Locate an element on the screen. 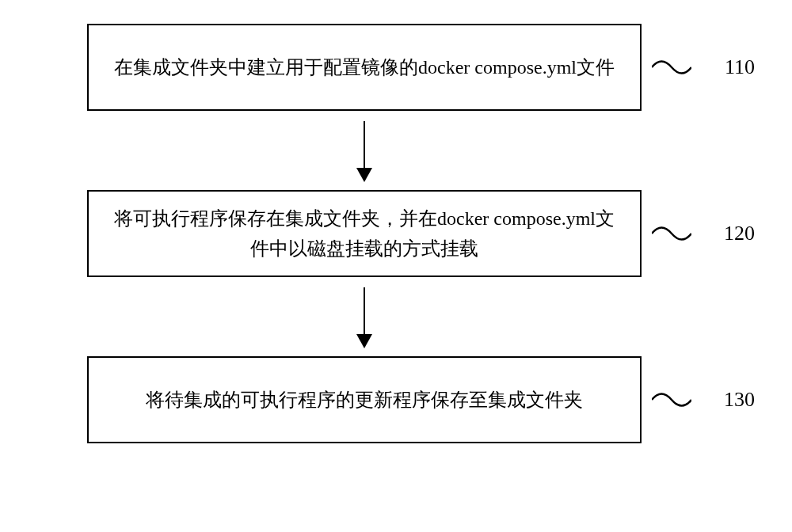 Image resolution: width=792 pixels, height=532 pixels. step-1-text: 在集成文件夹中建立用于配置镜像的docker compose.yml文件 is located at coordinates (364, 67).